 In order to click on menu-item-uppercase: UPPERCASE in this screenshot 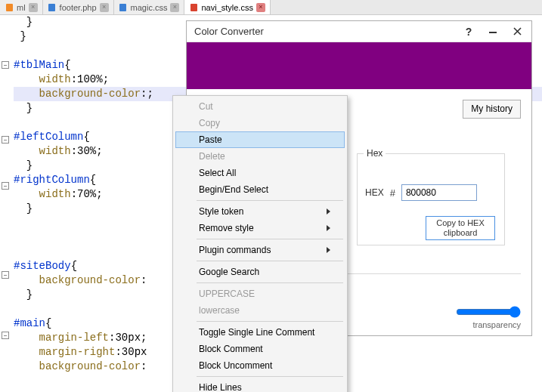, I will do `click(260, 294)`.